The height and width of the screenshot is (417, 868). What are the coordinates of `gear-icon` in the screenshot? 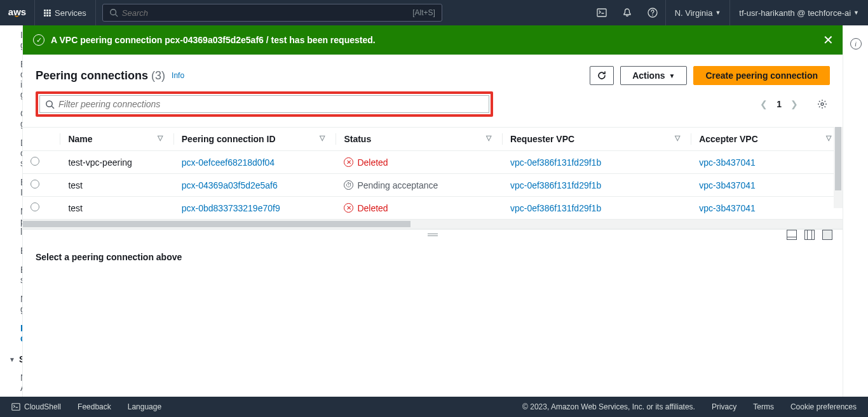 It's located at (822, 104).